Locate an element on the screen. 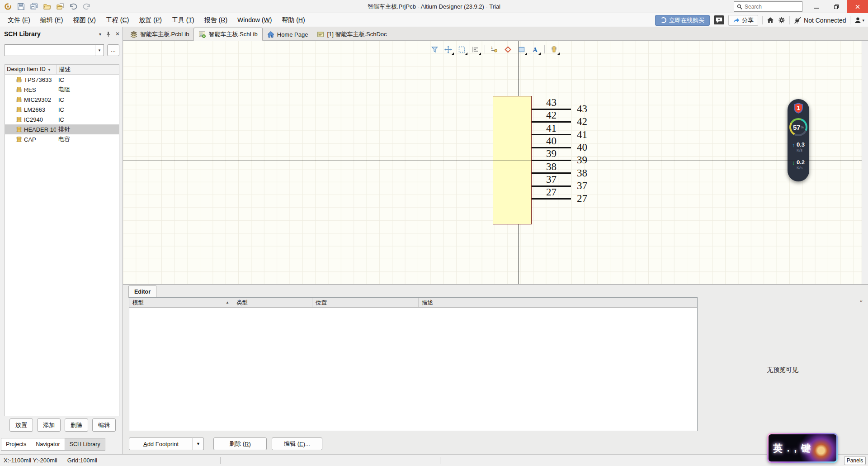 The height and width of the screenshot is (466, 868). menu-reports: 报告 (R) is located at coordinates (216, 20).